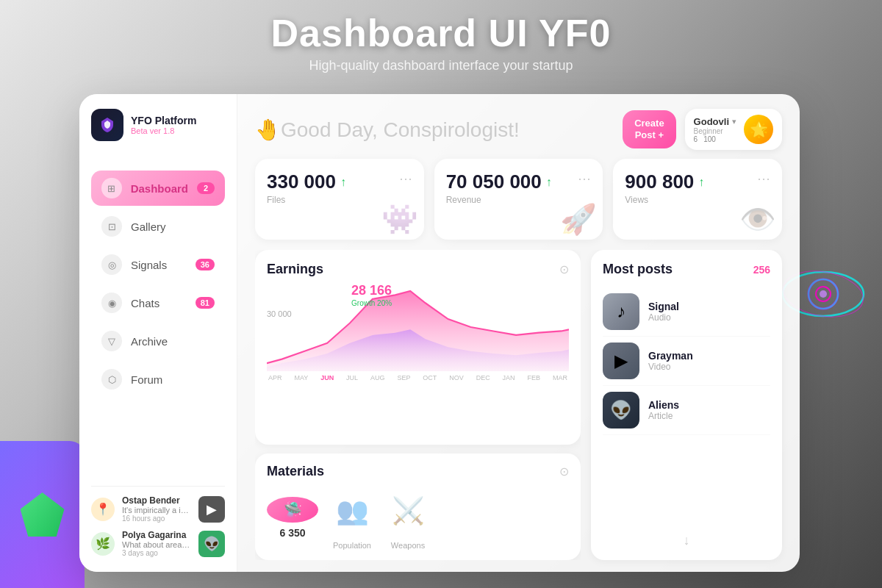 This screenshot has height=588, width=882. What do you see at coordinates (372, 303) in the screenshot?
I see `chart-peak-sub: Growth 20%` at bounding box center [372, 303].